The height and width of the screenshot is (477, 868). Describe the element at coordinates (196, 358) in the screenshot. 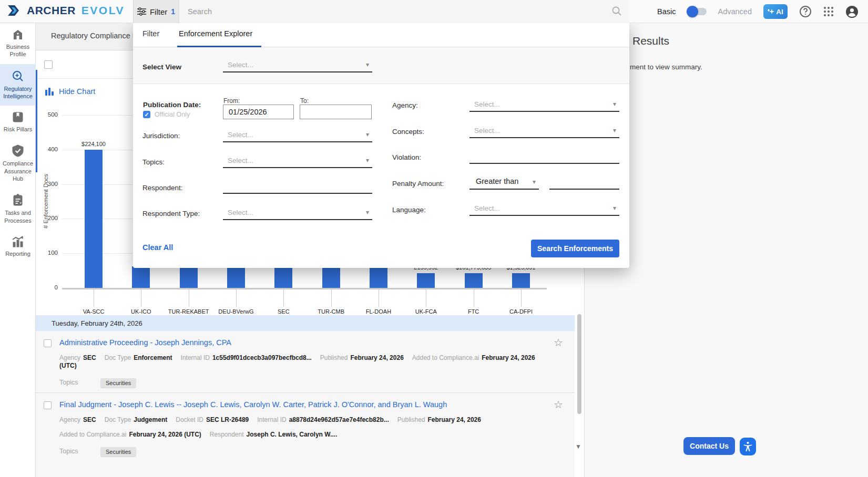

I see `meta-label: Internal ID` at that location.